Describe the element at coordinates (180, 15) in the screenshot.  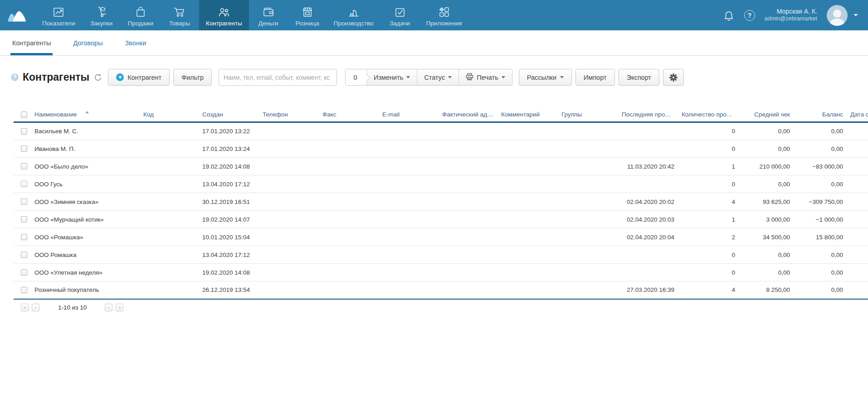
I see `nav-item-goods: Товары` at that location.